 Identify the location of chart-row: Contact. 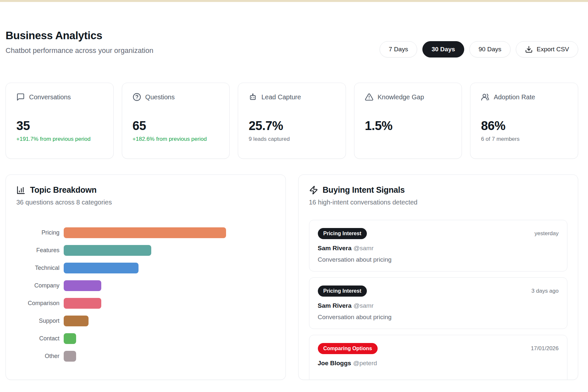
(146, 338).